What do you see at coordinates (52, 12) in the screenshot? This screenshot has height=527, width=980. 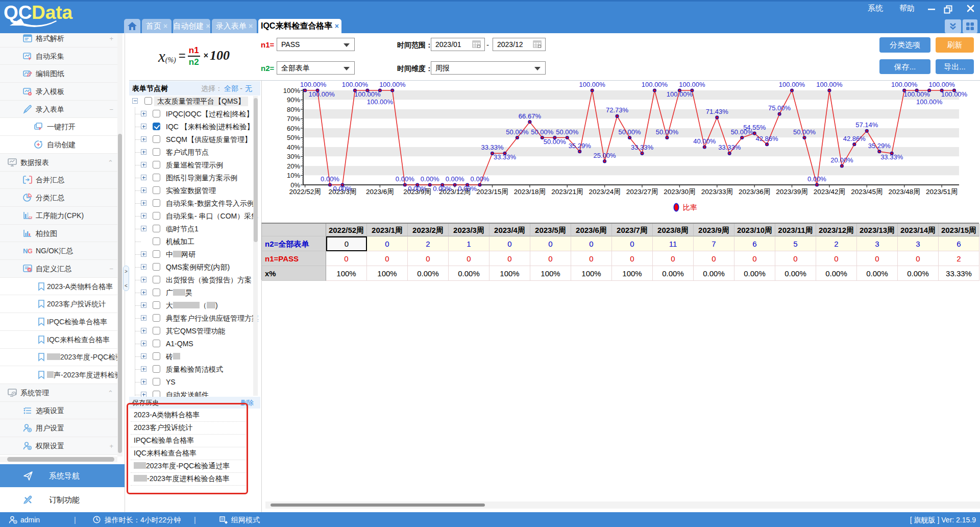 I see `svg-text: Data` at bounding box center [52, 12].